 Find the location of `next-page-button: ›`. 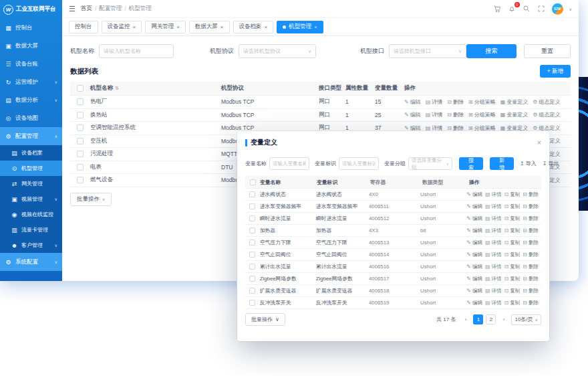

next-page-button: › is located at coordinates (504, 320).